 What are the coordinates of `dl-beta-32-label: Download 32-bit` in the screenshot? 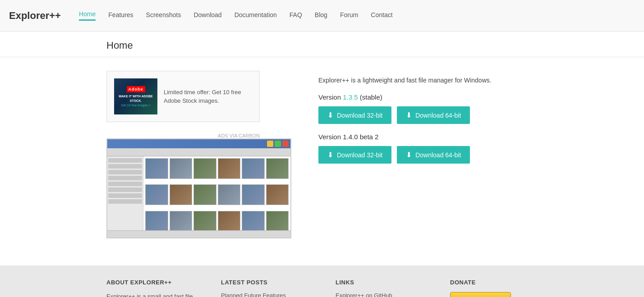 It's located at (360, 155).